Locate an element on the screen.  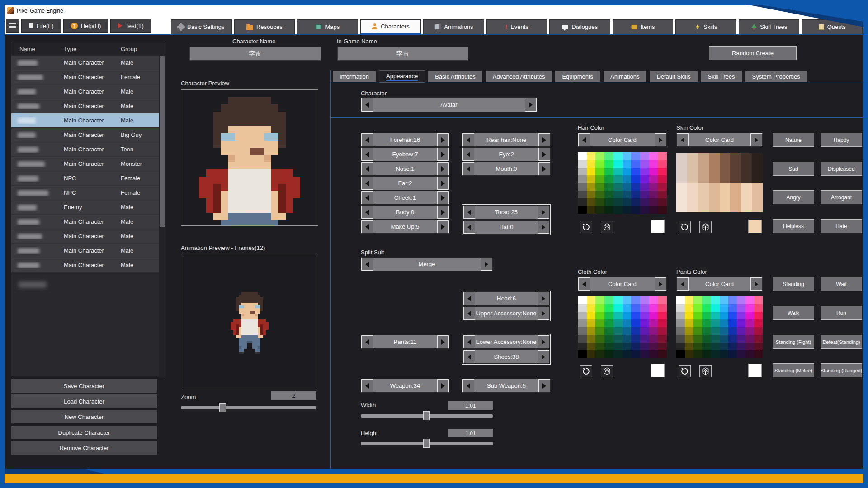
width-slider is located at coordinates (427, 416).